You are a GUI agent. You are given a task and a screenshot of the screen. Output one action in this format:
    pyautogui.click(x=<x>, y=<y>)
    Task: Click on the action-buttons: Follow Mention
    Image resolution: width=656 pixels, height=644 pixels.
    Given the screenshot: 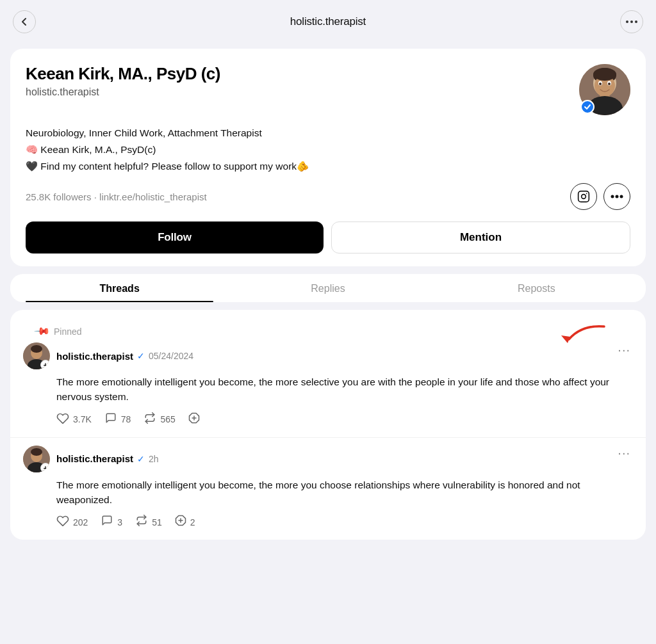 What is the action you would take?
    pyautogui.click(x=328, y=244)
    